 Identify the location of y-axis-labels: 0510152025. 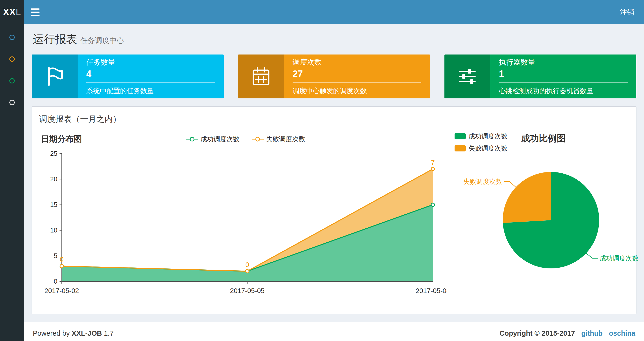
(54, 218).